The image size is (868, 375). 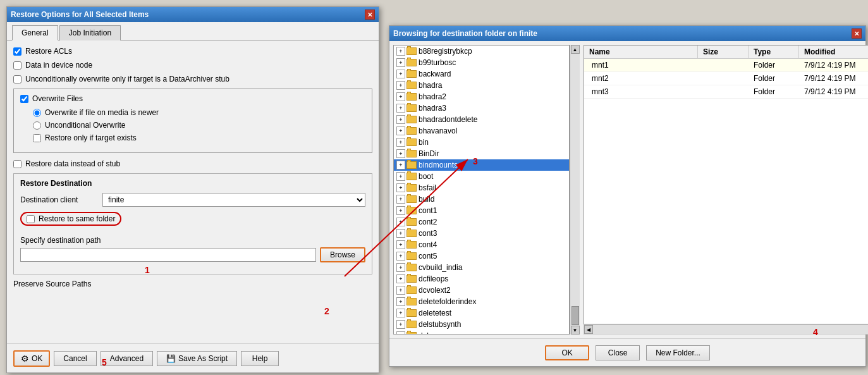 I want to click on unconditional-checkbox, so click(x=18, y=80).